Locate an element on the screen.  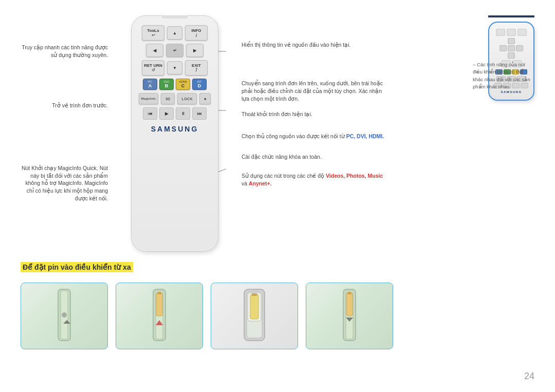
3d-button: 3D is located at coordinates (168, 99).